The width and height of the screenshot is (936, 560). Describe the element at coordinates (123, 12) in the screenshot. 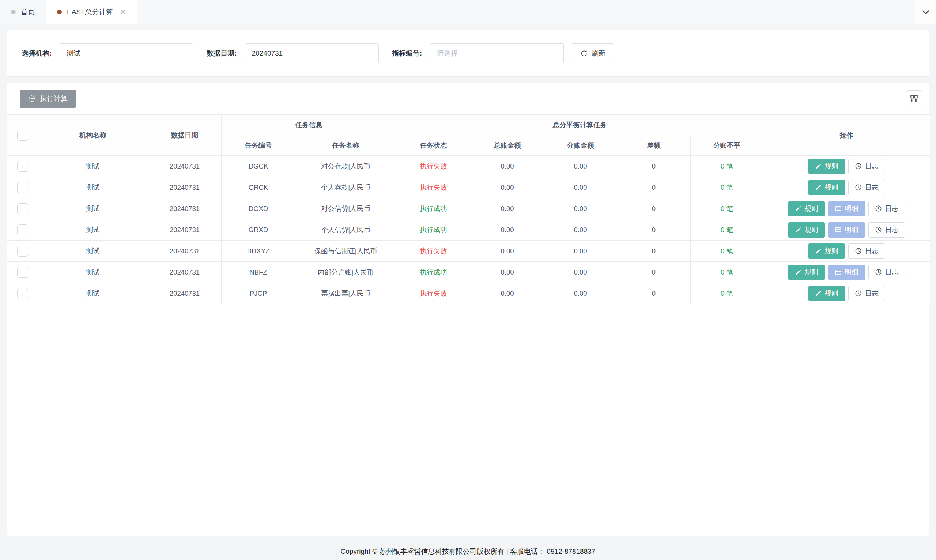

I see `close-icon: ✕` at that location.